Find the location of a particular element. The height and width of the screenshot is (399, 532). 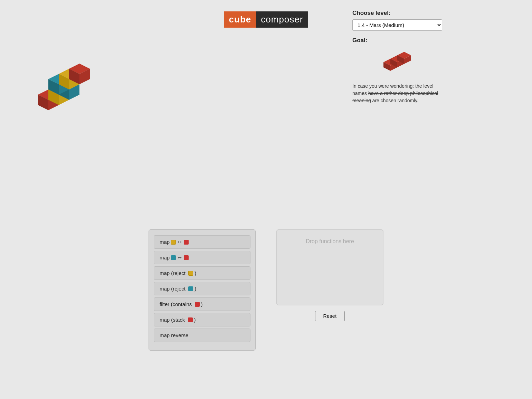

function-map-teal-red: map ↦ is located at coordinates (202, 258).